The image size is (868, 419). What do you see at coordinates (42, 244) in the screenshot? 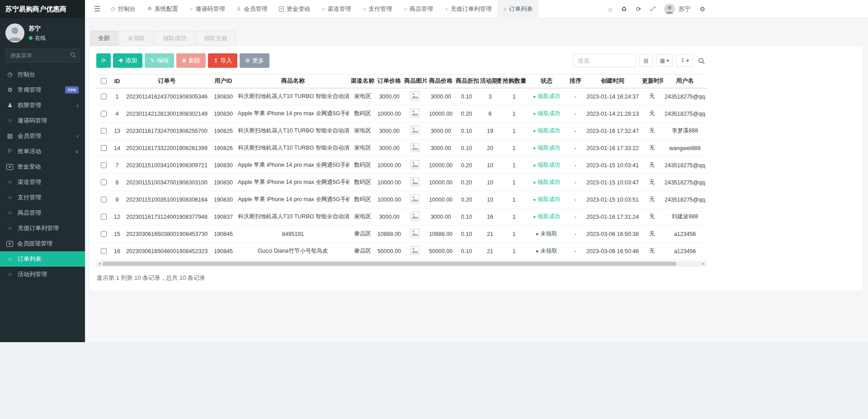
I see `sidebar-item-withdraw: ¥会员提现管理` at bounding box center [42, 244].